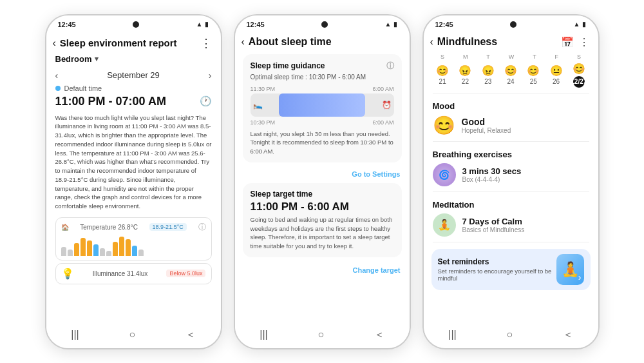  I want to click on calendar-row: S M T W T F S 😊 21 😠 22 😠 23, so click(511, 71).